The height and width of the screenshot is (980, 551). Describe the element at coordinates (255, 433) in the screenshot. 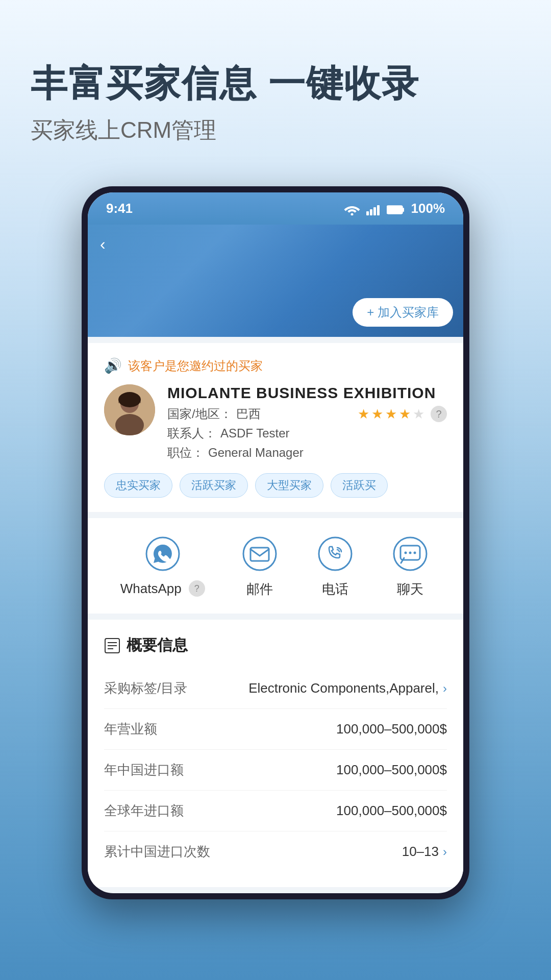

I see `contact-value: ASDF Tester` at that location.